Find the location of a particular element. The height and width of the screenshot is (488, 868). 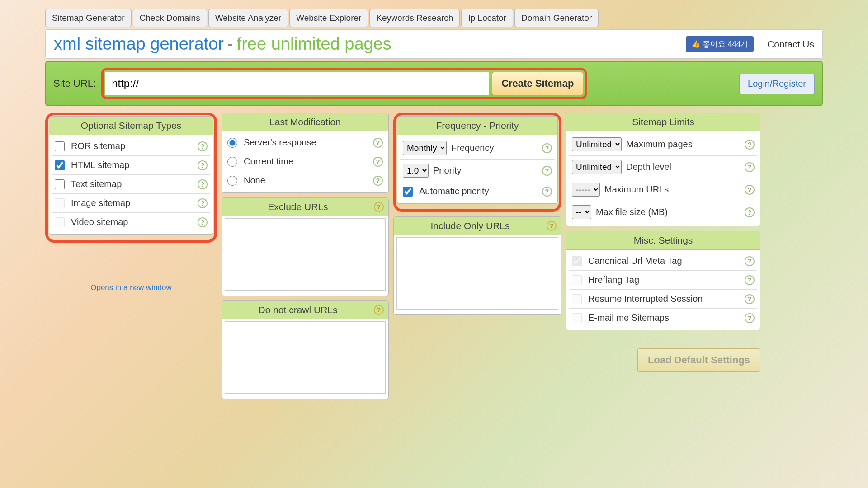

nav-tab-keywords-research: Keywords Research is located at coordinates (415, 18).